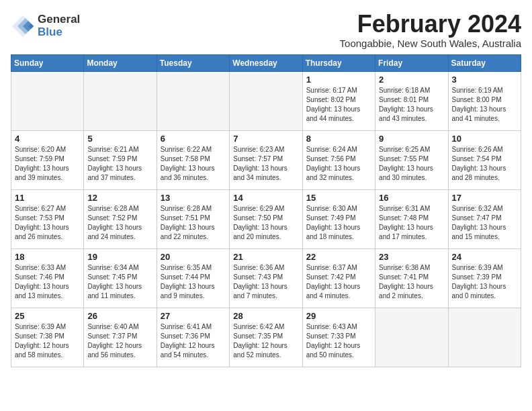  What do you see at coordinates (120, 316) in the screenshot?
I see `day-number: 26` at bounding box center [120, 316].